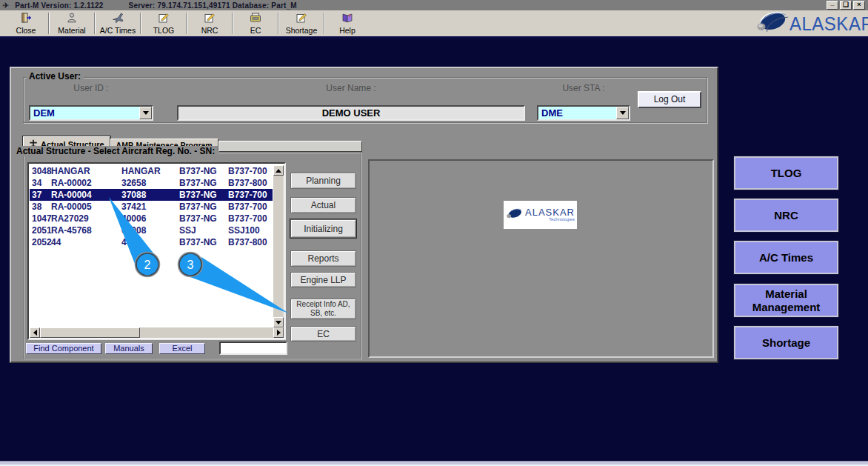 The width and height of the screenshot is (868, 466). Describe the element at coordinates (541, 215) in the screenshot. I see `alaskar-logo-box: ALASKAR Technologies` at that location.